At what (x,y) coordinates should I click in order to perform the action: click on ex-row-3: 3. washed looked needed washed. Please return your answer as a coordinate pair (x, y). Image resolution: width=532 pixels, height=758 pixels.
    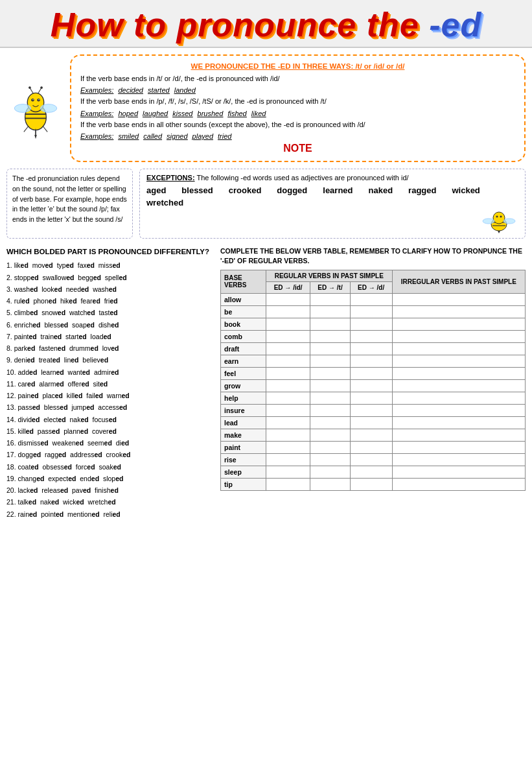
    Looking at the image, I should click on (110, 290).